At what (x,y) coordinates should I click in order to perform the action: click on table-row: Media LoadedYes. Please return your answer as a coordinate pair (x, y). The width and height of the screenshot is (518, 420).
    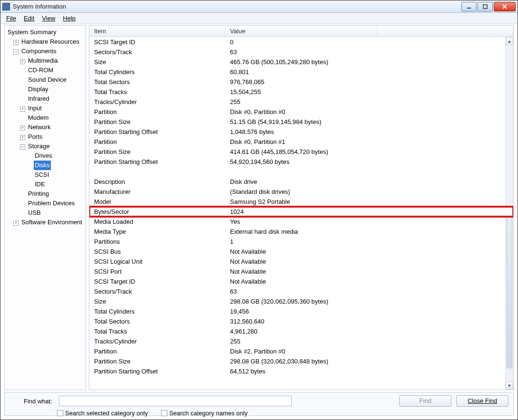
    Looking at the image, I should click on (301, 221).